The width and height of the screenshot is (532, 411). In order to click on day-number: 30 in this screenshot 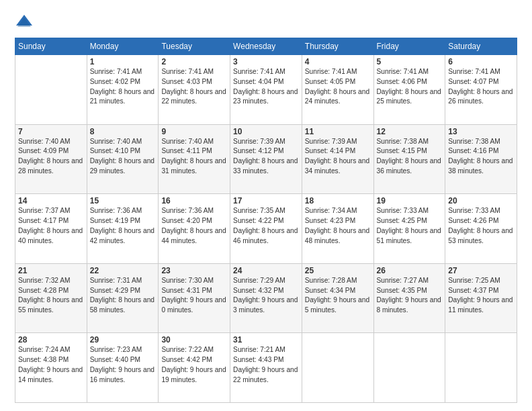, I will do `click(194, 340)`.